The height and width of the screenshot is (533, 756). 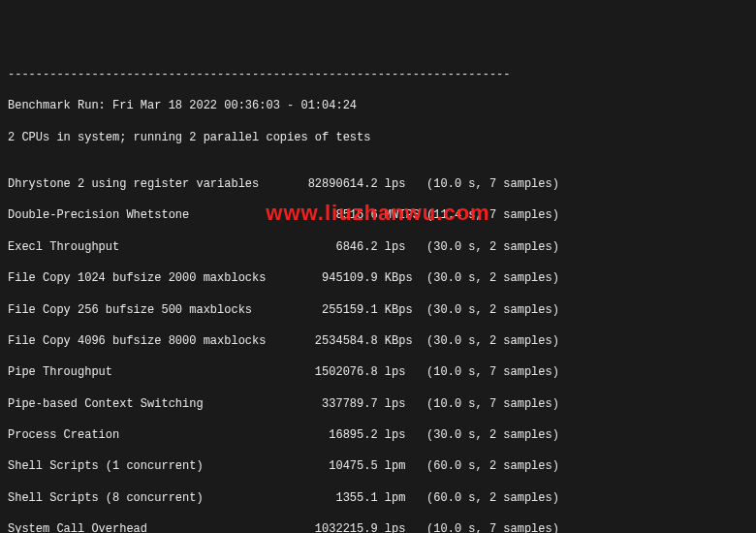 What do you see at coordinates (378, 527) in the screenshot?
I see `result-row: System Call Overhead 1032215.9 lps (10.0…` at bounding box center [378, 527].